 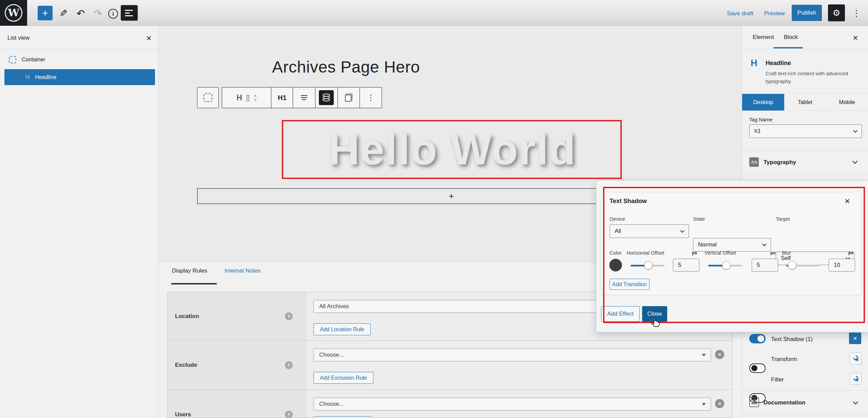 I want to click on device-label: Device, so click(x=617, y=219).